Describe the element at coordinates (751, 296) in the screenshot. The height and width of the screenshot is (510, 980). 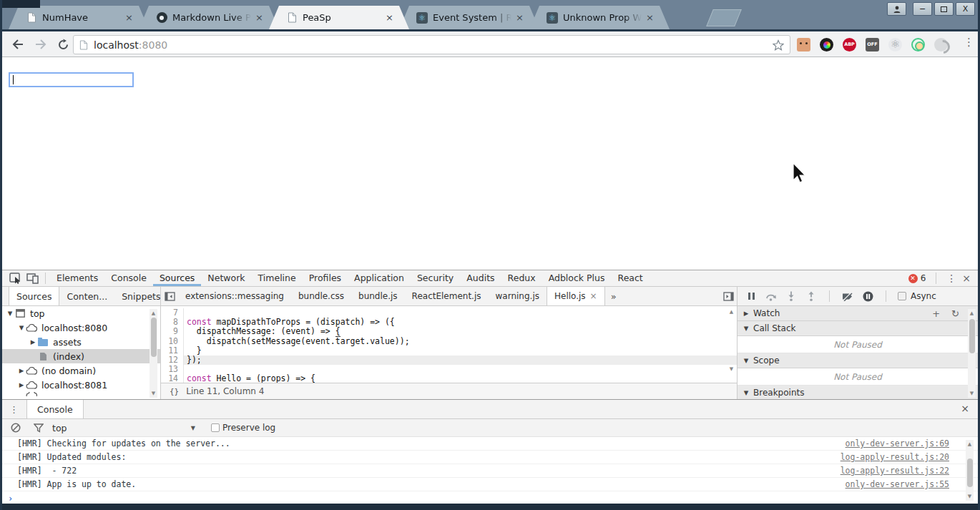
I see `pause-icon` at that location.